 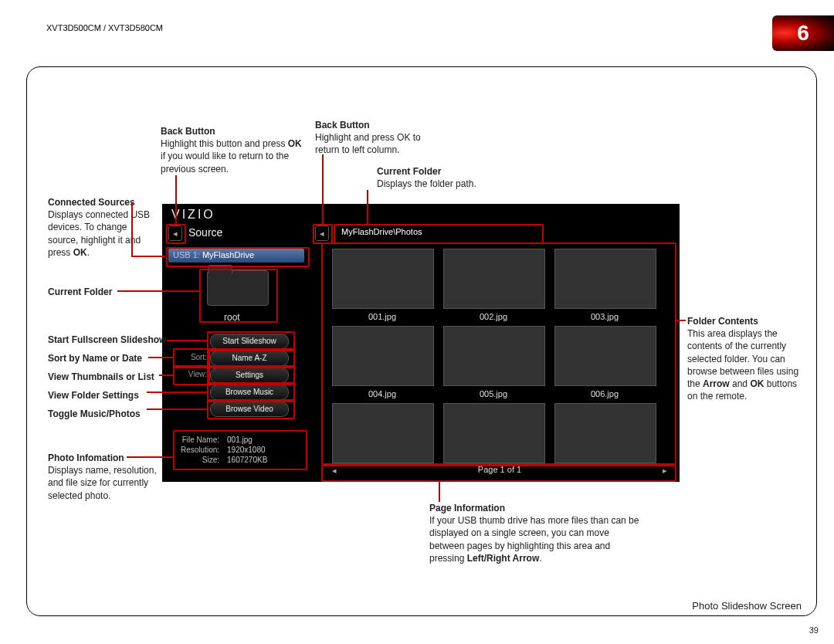 What do you see at coordinates (233, 150) in the screenshot?
I see `ann-back-left: Back Button Highlight this button and pr…` at bounding box center [233, 150].